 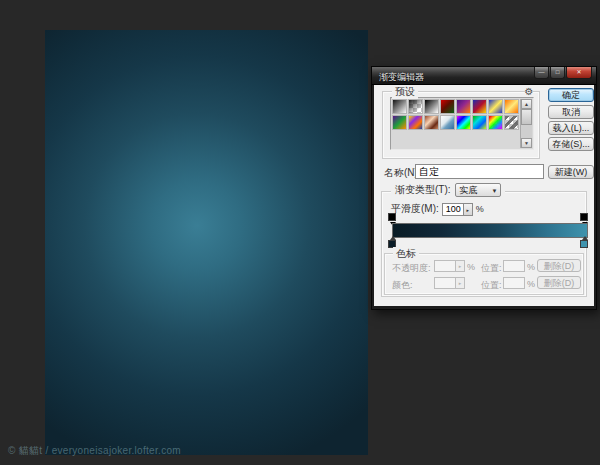 I want to click on window-controls: — □ ✕, so click(x=562, y=73).